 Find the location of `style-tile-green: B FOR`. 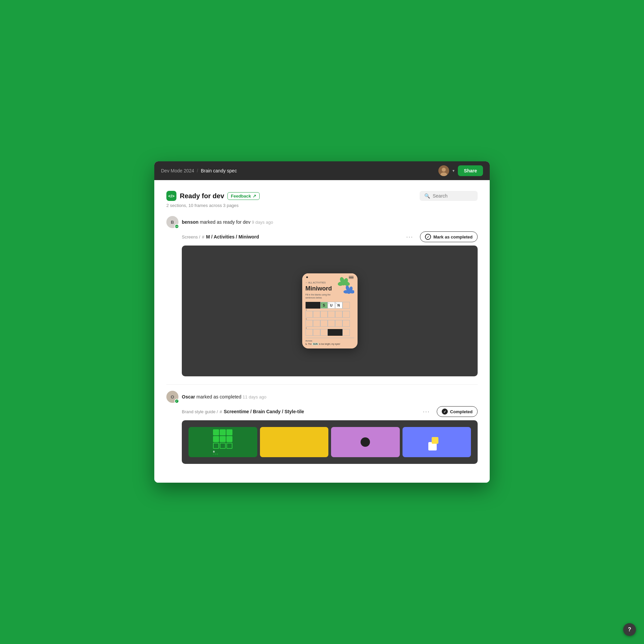

style-tile-green: B FOR is located at coordinates (223, 442).